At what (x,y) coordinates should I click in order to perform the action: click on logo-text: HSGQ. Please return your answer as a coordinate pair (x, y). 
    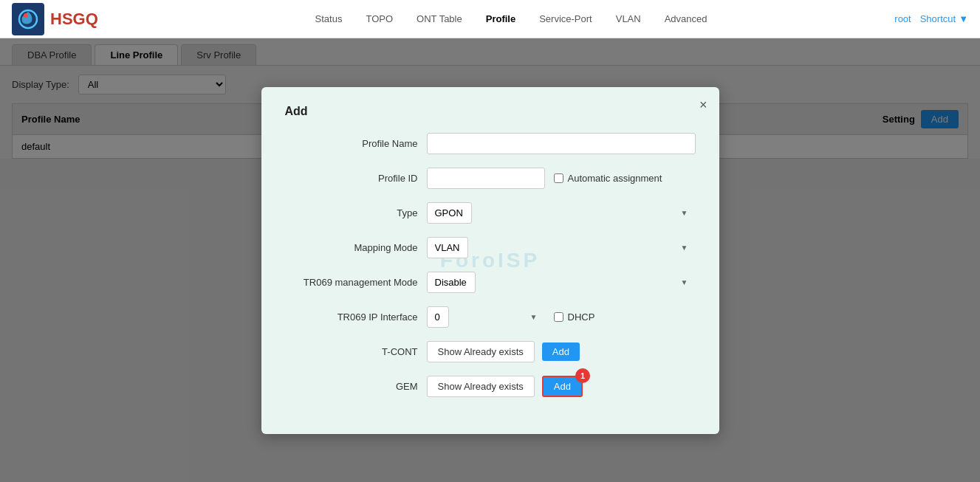
    Looking at the image, I should click on (74, 19).